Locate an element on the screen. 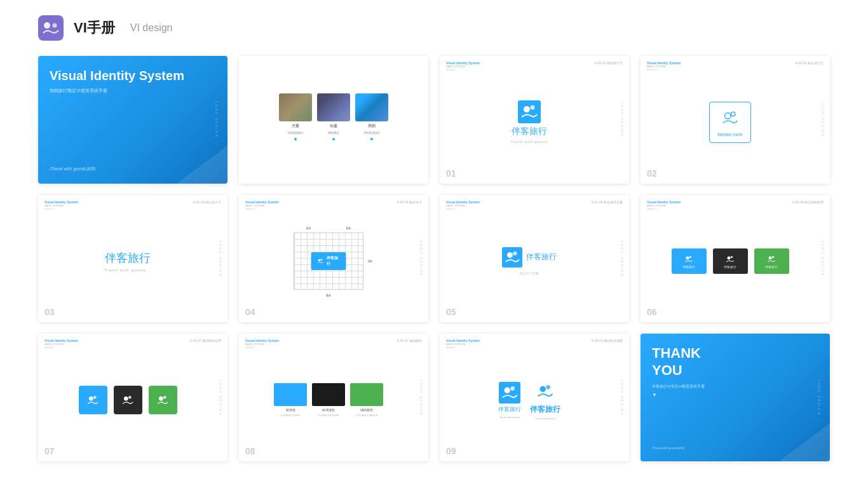  slide-1-deco-text: LOGO DESIGN is located at coordinates (217, 119).